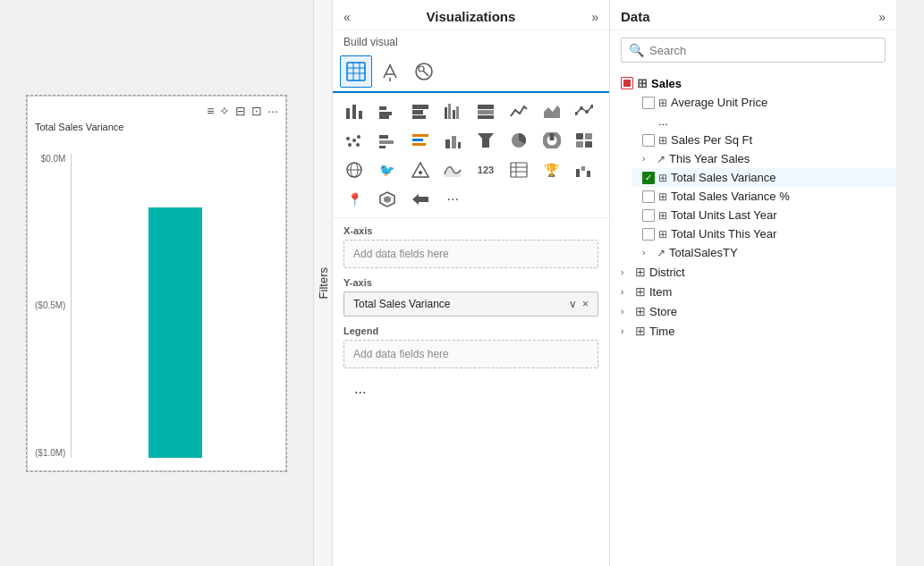 This screenshot has width=924, height=566. Describe the element at coordinates (354, 140) in the screenshot. I see `viz-icon-scatter` at that location.